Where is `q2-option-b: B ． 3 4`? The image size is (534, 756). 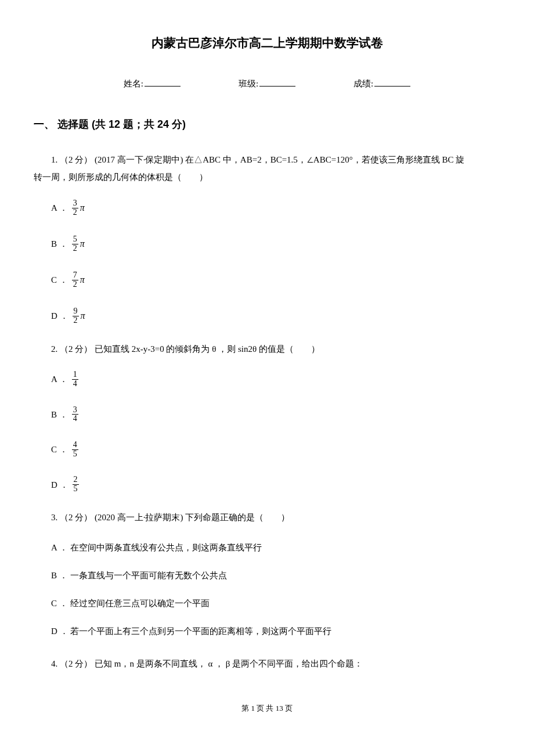
q2-option-b: B ． 3 4 is located at coordinates (276, 415).